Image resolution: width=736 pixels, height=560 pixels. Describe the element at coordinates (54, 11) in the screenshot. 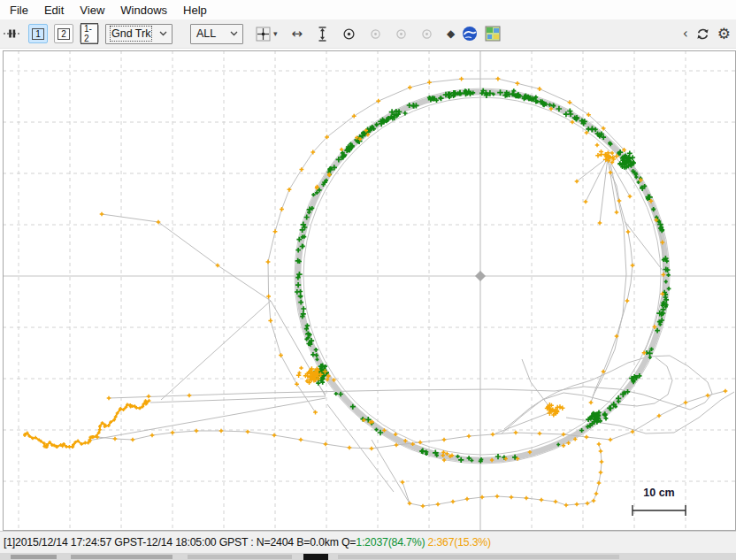

I see `menu-edit: Edit` at that location.